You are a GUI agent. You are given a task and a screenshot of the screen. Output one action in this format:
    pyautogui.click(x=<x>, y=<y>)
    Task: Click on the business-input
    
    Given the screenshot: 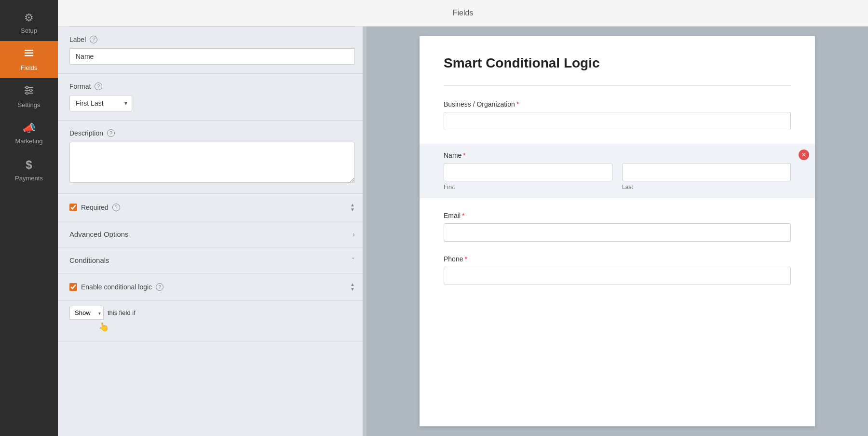 What is the action you would take?
    pyautogui.click(x=617, y=121)
    